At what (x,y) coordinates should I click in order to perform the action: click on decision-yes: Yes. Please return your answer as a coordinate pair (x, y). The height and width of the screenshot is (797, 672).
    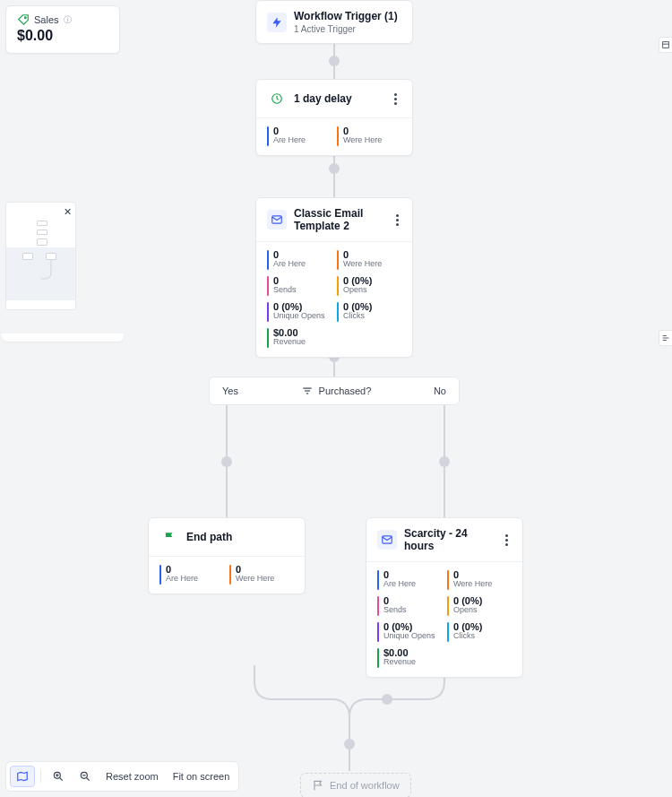
    Looking at the image, I should click on (230, 391).